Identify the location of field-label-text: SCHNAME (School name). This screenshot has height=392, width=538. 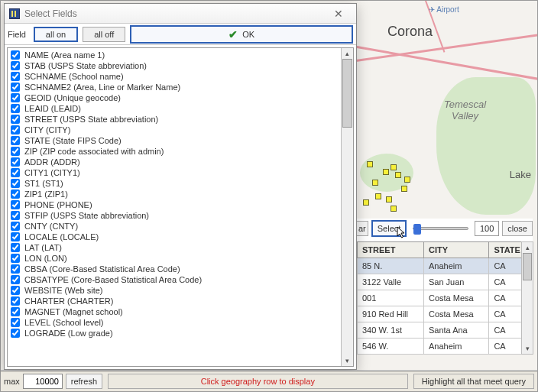
(74, 76).